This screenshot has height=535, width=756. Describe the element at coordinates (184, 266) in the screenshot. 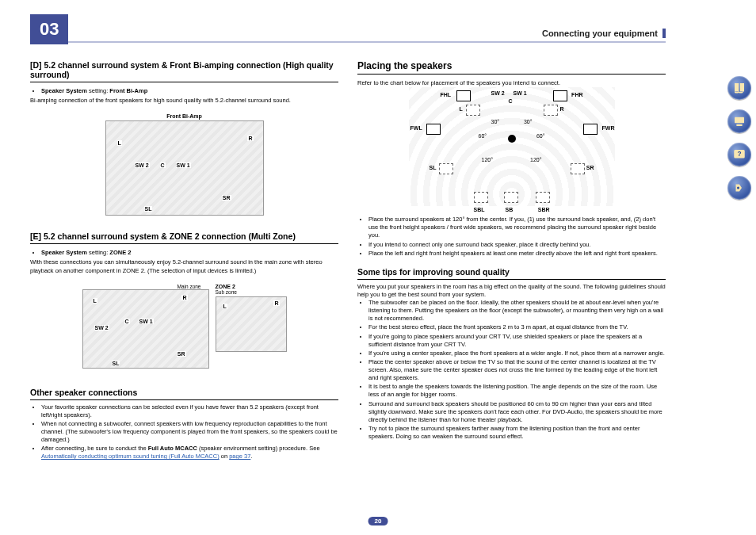

I see `section-e-desc: With these connections you can simultane…` at that location.